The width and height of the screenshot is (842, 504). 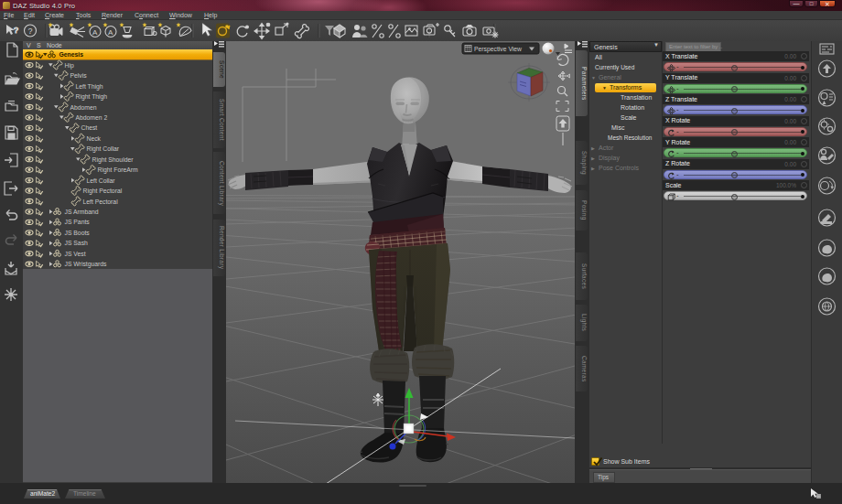 What do you see at coordinates (78, 232) in the screenshot?
I see `svg-text: JS Boots` at bounding box center [78, 232].